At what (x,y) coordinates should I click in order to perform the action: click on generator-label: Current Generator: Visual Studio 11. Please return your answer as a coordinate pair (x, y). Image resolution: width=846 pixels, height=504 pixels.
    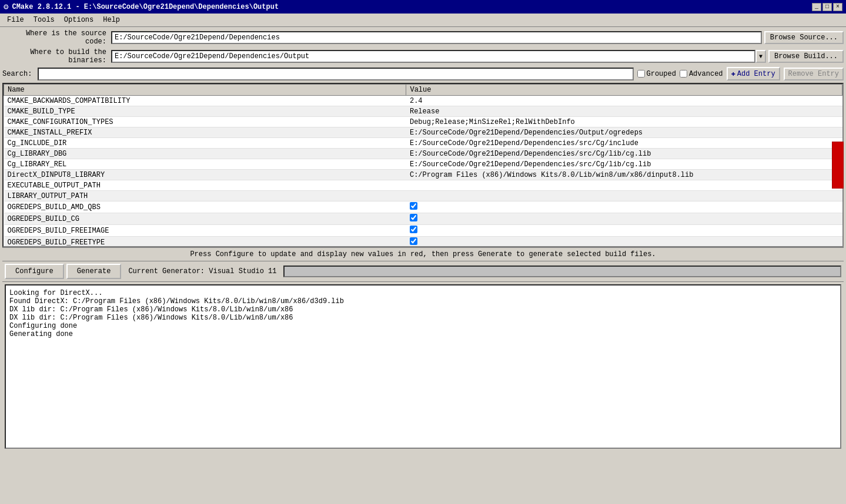
    Looking at the image, I should click on (200, 271).